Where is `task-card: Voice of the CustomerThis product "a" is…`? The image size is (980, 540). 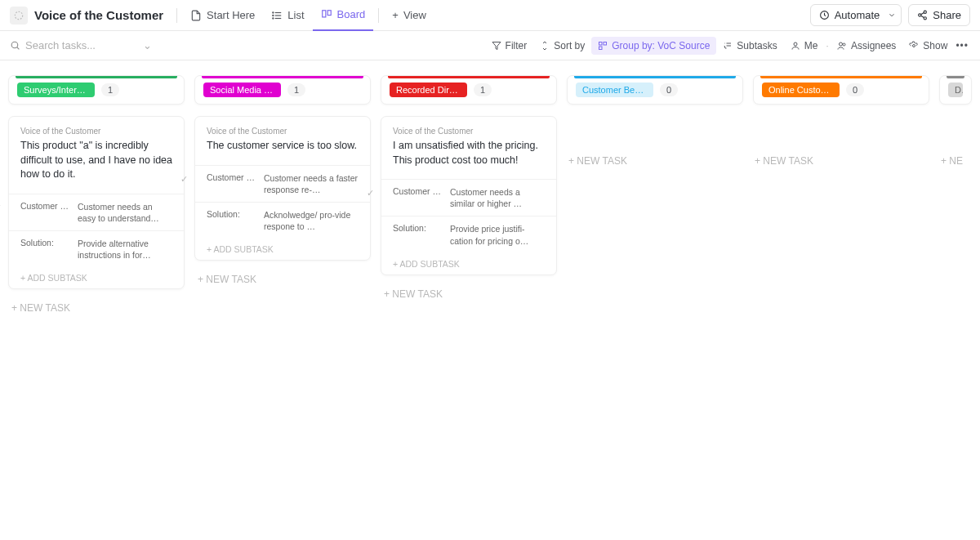
task-card: Voice of the CustomerThis product "a" is… is located at coordinates (96, 203).